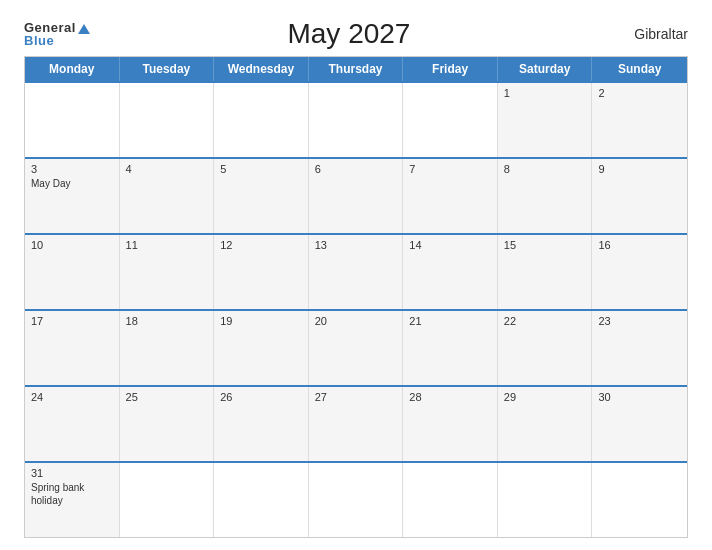 The width and height of the screenshot is (712, 550). What do you see at coordinates (262, 500) in the screenshot?
I see `cal-cell-r5-c2` at bounding box center [262, 500].